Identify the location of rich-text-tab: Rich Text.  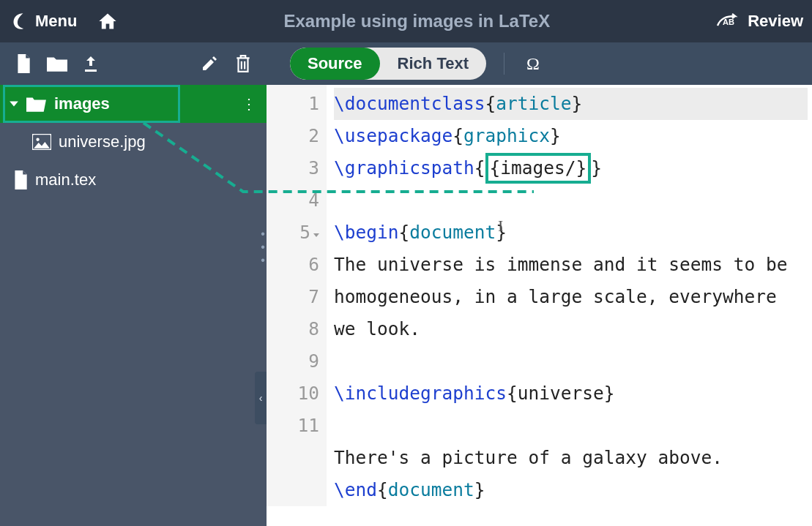
(433, 64).